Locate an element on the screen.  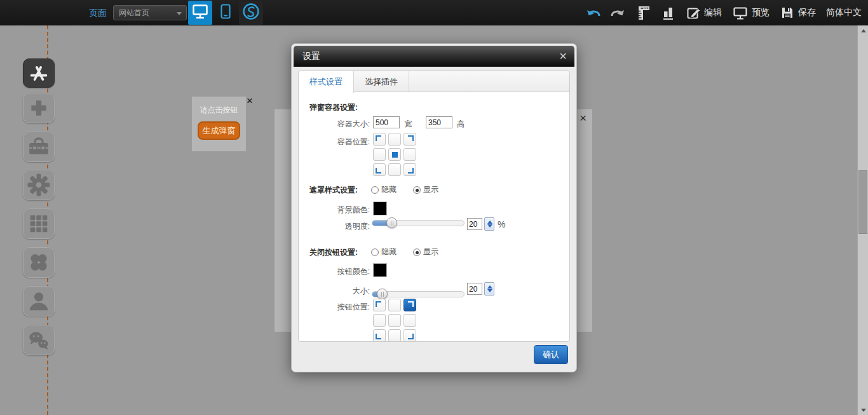
pos-cell-bottom-right is located at coordinates (410, 170).